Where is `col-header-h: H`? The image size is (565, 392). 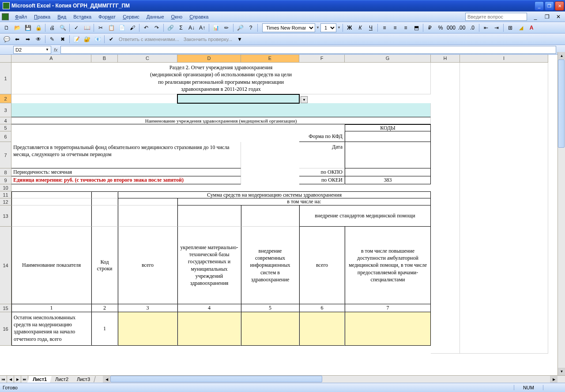 col-header-h: H is located at coordinates (445, 59).